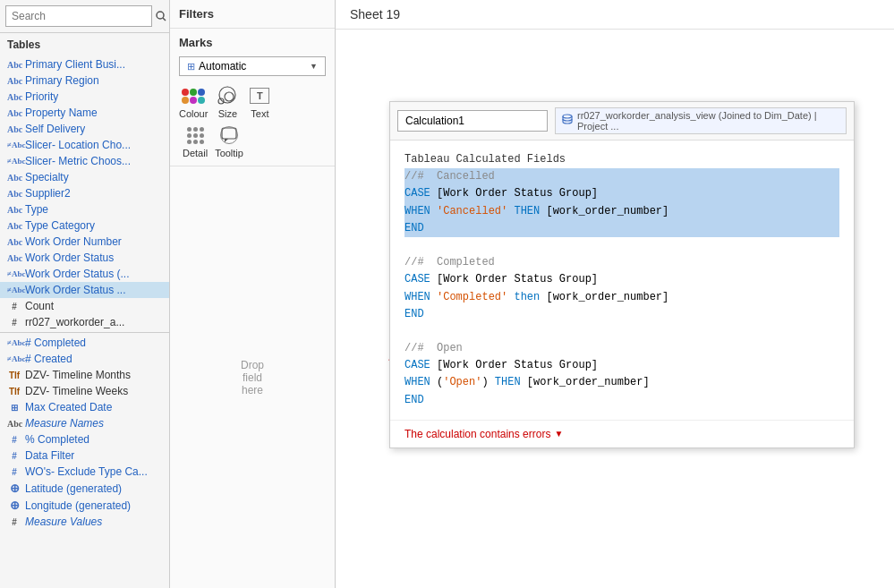 The image size is (894, 588). Describe the element at coordinates (449, 262) in the screenshot. I see `code-line: //# Completed` at that location.